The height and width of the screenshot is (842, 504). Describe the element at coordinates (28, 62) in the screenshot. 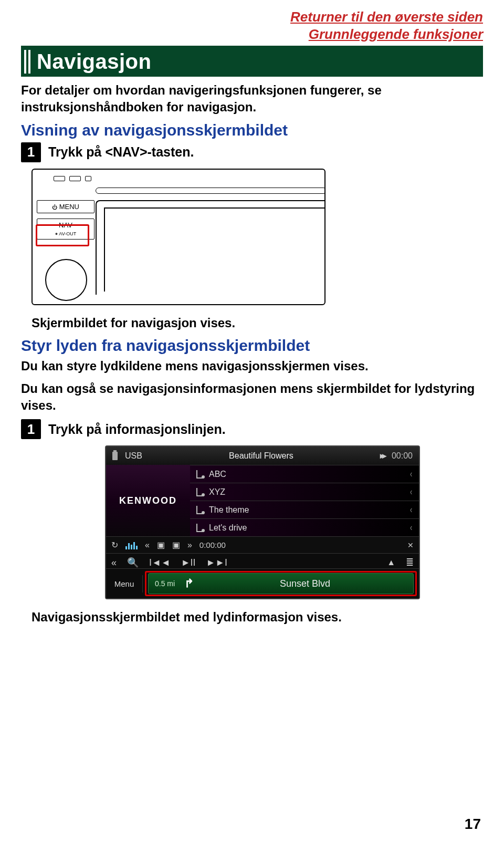

I see `heading-accent` at that location.